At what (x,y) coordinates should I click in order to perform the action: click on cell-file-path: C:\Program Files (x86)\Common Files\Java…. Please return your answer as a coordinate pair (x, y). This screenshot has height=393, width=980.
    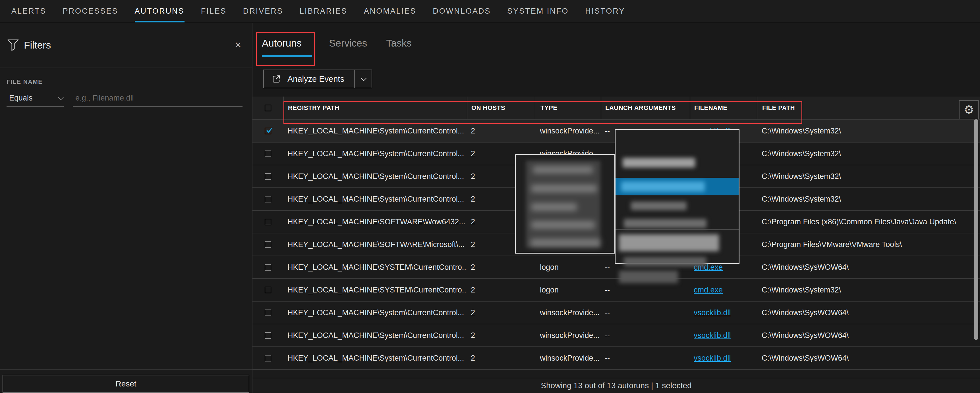
    Looking at the image, I should click on (868, 222).